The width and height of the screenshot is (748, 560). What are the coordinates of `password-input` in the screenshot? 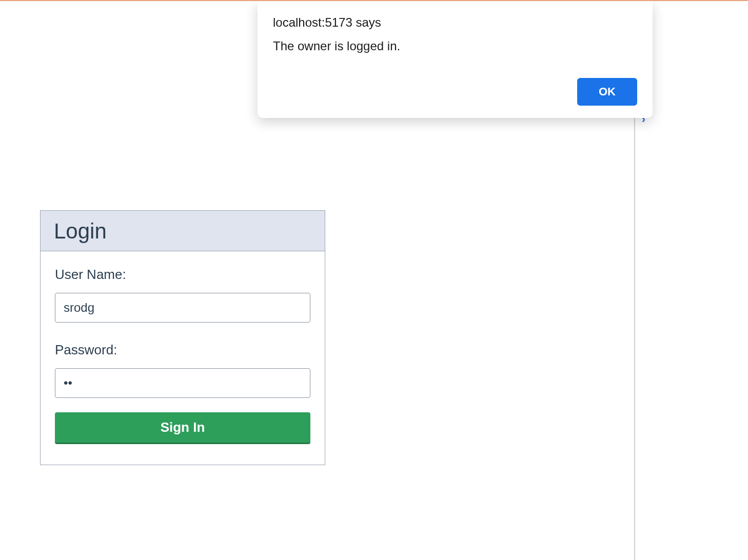 It's located at (183, 383).